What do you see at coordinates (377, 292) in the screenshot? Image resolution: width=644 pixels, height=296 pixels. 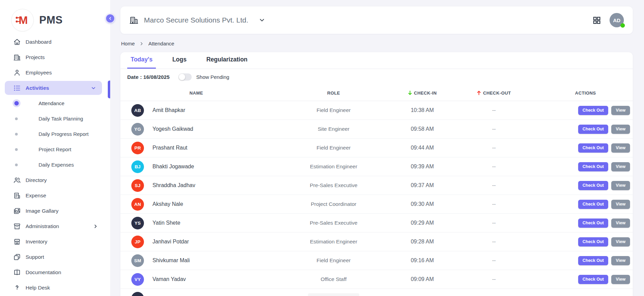 I see `table-row-partial` at bounding box center [377, 292].